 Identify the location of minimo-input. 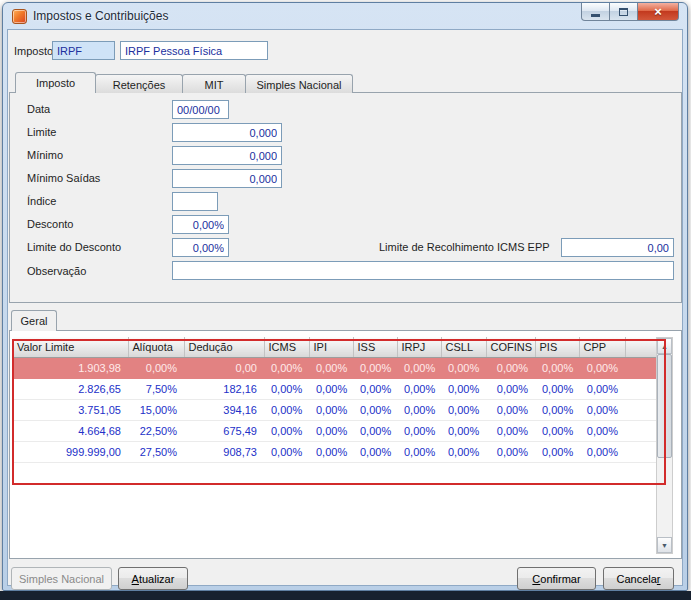
(227, 156).